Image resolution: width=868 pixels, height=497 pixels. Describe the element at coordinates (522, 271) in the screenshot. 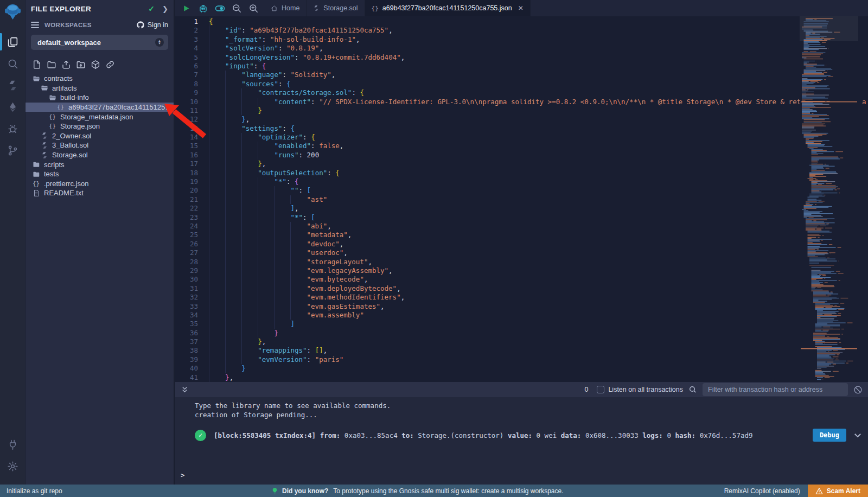

I see `code-line-29: 29"evm.legacyAssembly",` at that location.